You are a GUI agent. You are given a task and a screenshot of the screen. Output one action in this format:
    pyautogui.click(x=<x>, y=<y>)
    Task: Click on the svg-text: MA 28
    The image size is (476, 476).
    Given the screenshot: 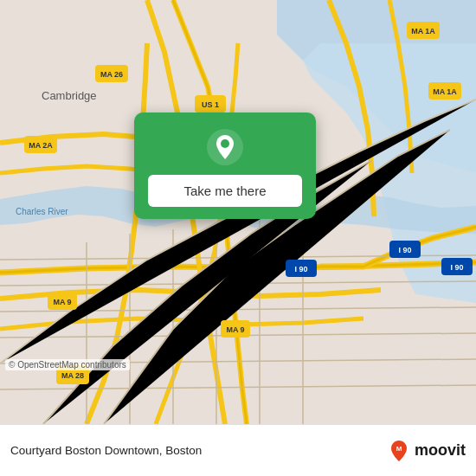 What is the action you would take?
    pyautogui.click(x=73, y=376)
    